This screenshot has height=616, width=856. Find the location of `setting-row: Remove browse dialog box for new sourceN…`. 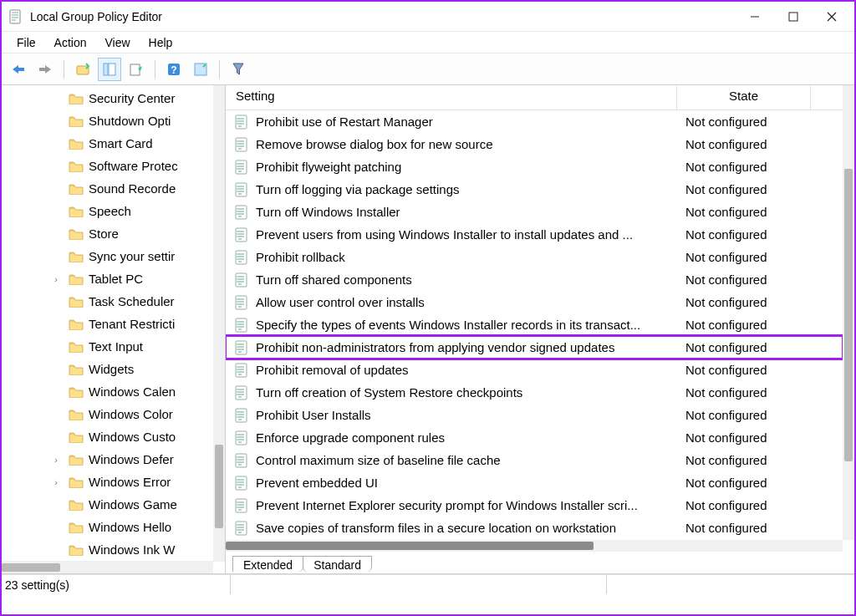

setting-row: Remove browse dialog box for new sourceN… is located at coordinates (534, 144).